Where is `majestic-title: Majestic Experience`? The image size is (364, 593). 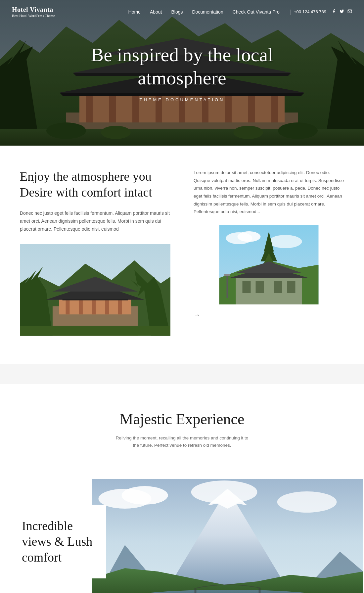 majestic-title: Majestic Experience is located at coordinates (182, 419).